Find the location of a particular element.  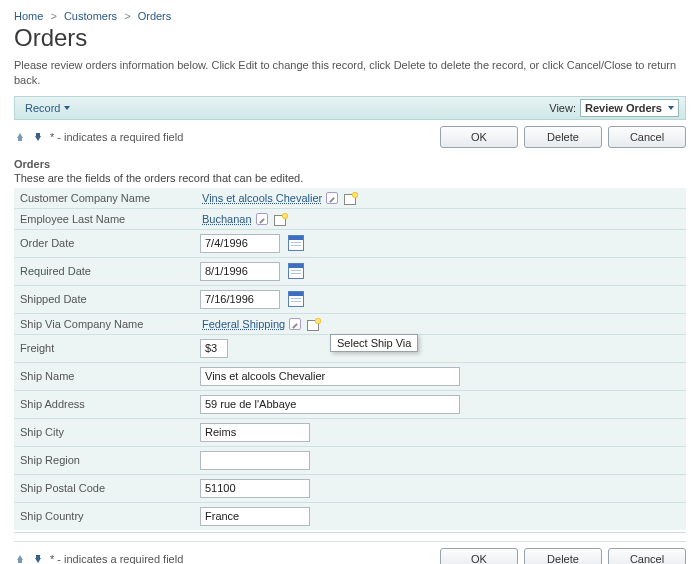

breadcrumb-customers: Customers is located at coordinates (90, 16).